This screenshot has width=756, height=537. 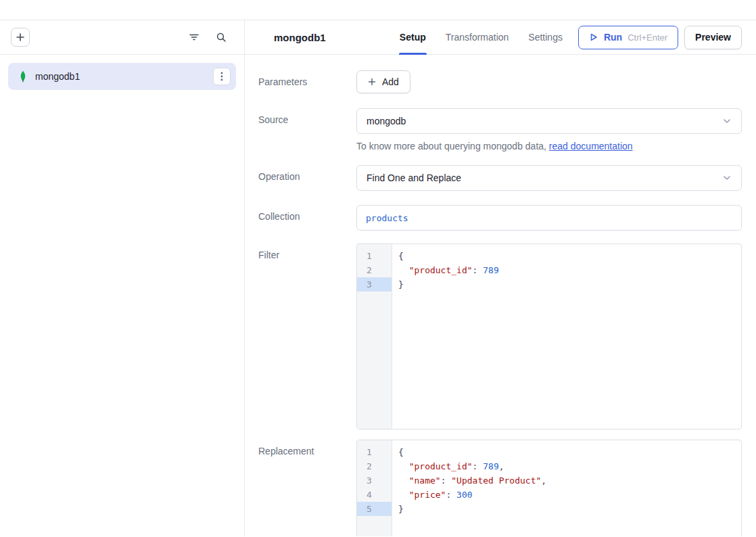 I want to click on code-line: "product_id": 789, so click(x=569, y=271).